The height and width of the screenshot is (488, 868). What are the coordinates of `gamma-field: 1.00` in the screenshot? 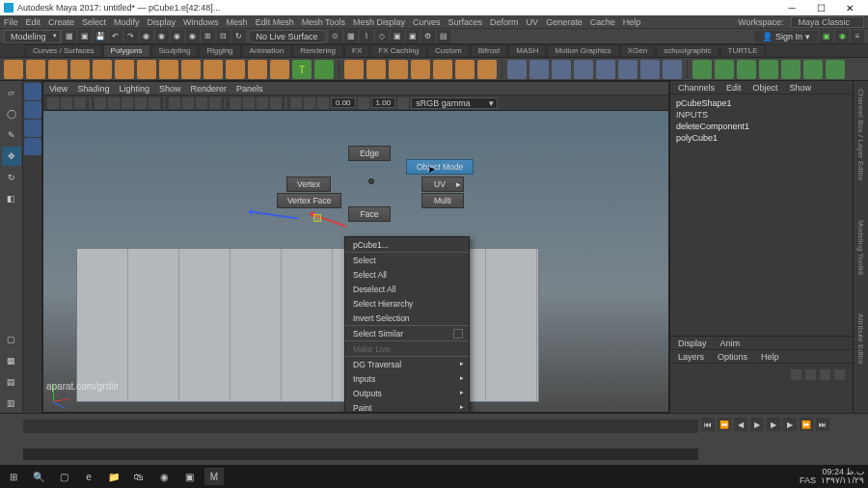 It's located at (384, 102).